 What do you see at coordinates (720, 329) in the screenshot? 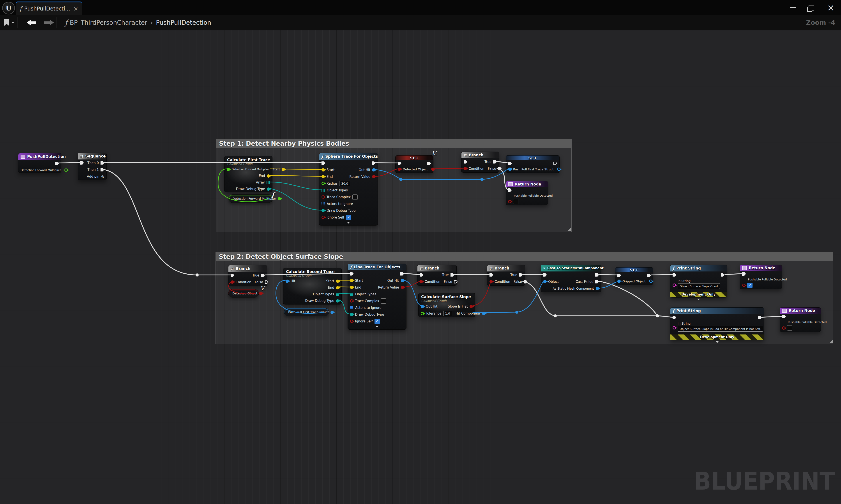
I see `in-string-value-field: Object Surface Slope is Bad or Hit Compo…` at bounding box center [720, 329].